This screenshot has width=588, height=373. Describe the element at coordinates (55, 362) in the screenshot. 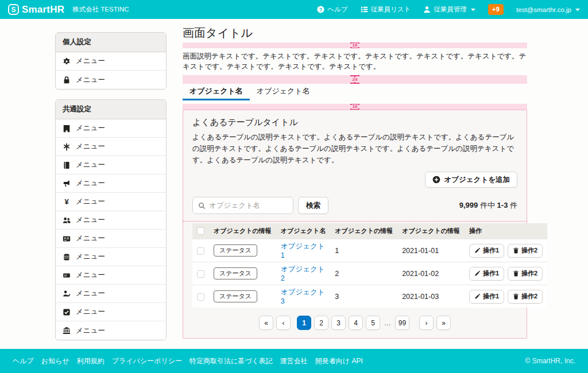

I see `footer-link-news: お知らせ` at that location.